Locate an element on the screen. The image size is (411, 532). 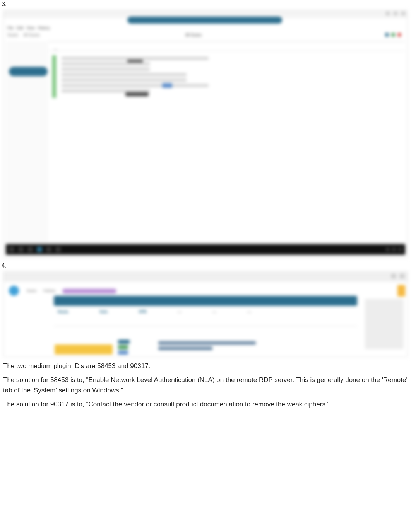
menu-history: History is located at coordinates (44, 28).